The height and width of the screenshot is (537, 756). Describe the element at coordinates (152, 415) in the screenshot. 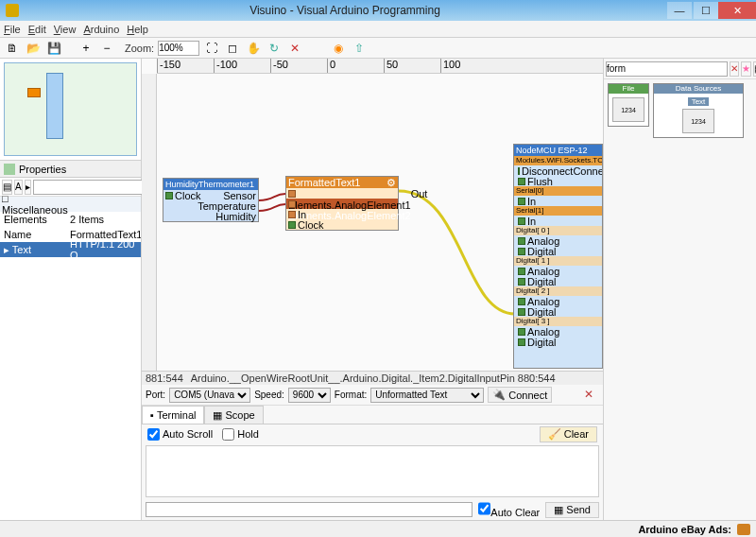

I see `terminal-icon: ▪` at that location.